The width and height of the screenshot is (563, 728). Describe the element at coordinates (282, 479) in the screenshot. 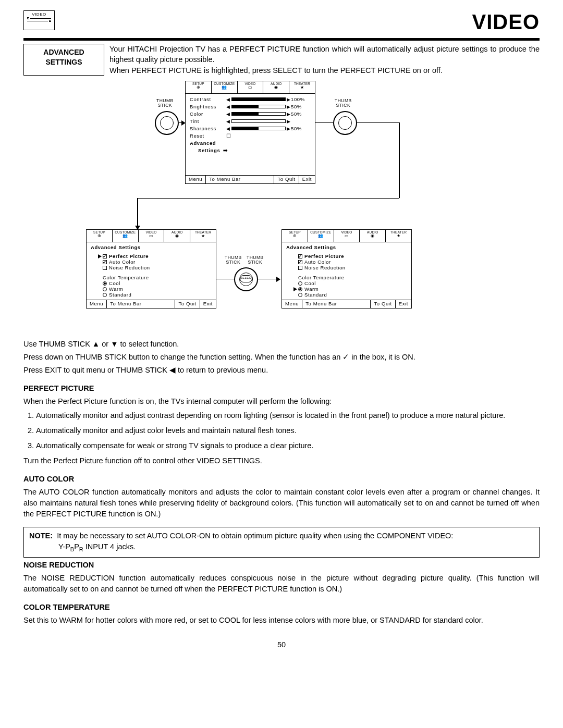

I see `auto-color-heading: AUTO COLOR` at that location.